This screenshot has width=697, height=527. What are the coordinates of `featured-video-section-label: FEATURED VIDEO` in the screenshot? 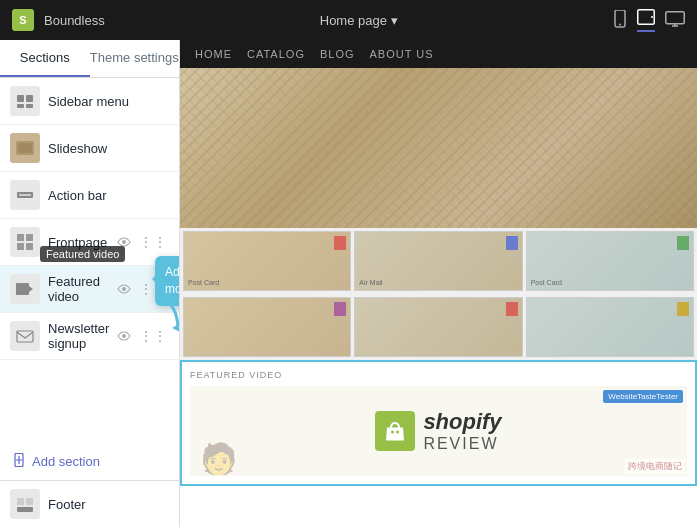 It's located at (438, 375).